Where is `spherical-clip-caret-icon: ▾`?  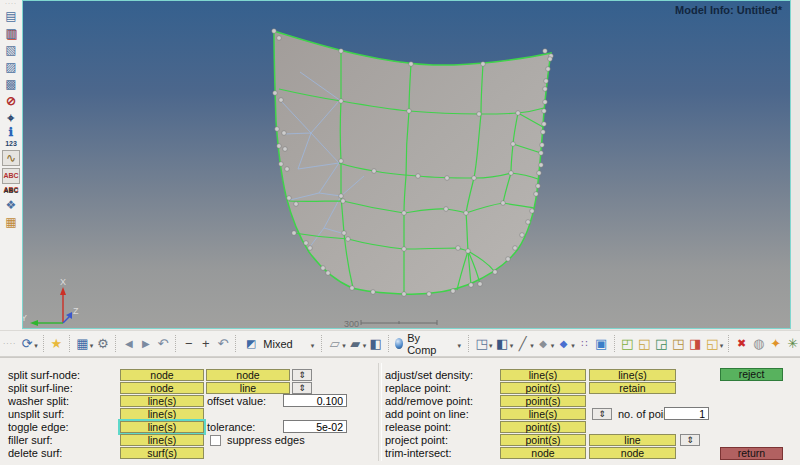 spherical-clip-caret-icon: ▾ is located at coordinates (722, 346).